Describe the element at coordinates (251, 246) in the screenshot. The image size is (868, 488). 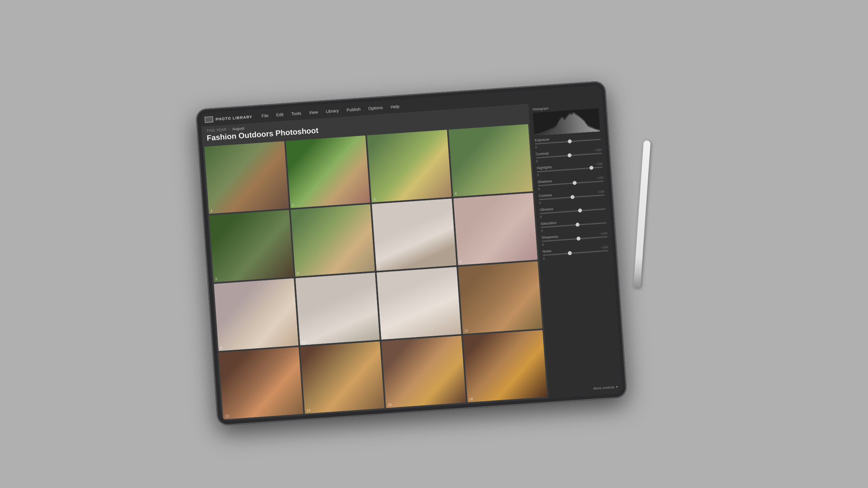
I see `photo-cell-5: 5` at that location.